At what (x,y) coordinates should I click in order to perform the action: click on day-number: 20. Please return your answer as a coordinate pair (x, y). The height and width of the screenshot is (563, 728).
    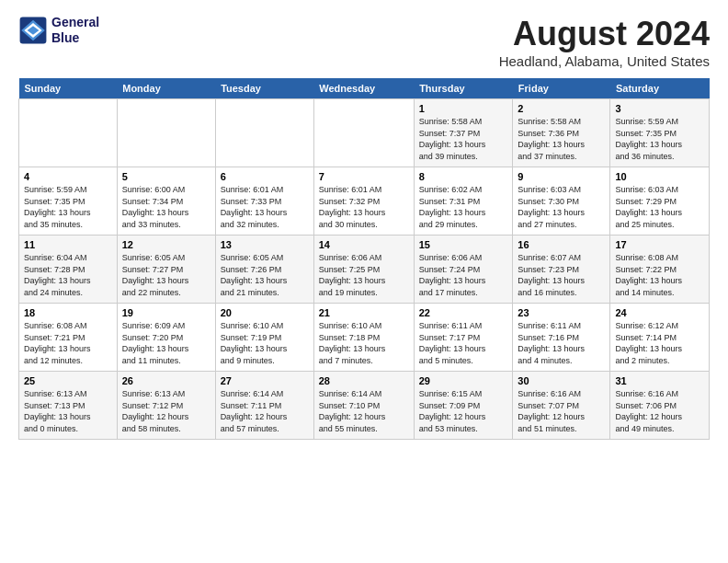
    Looking at the image, I should click on (265, 313).